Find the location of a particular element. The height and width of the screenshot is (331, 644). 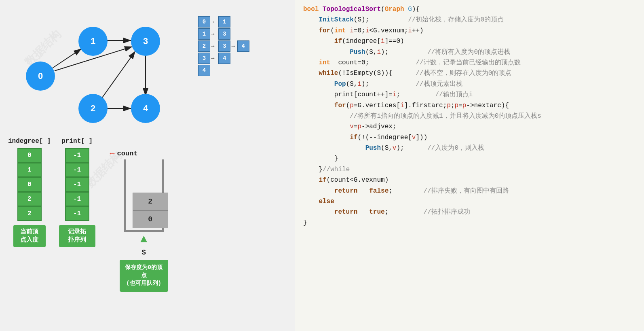

adj-index-3: 3 is located at coordinates (204, 58).